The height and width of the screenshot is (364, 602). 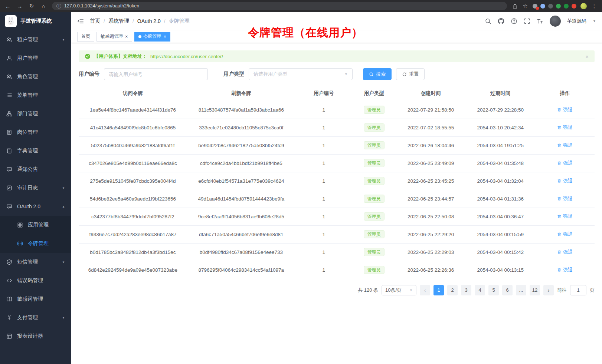 What do you see at coordinates (95, 21) in the screenshot?
I see `breadcrumb-item: 首页` at bounding box center [95, 21].